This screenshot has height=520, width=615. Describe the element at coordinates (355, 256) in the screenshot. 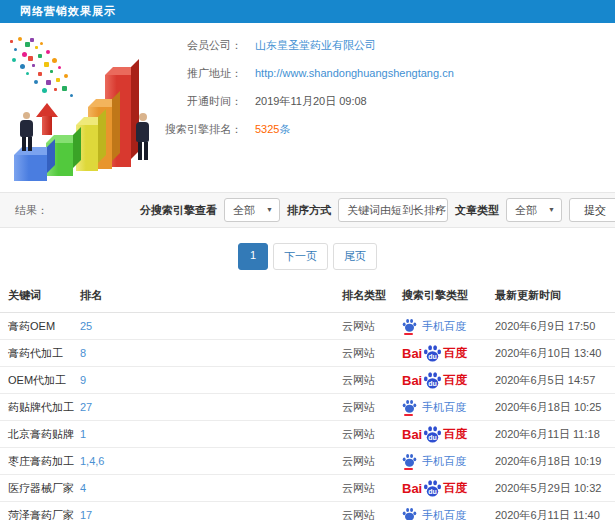

I see `last-page-button: 尾页` at that location.